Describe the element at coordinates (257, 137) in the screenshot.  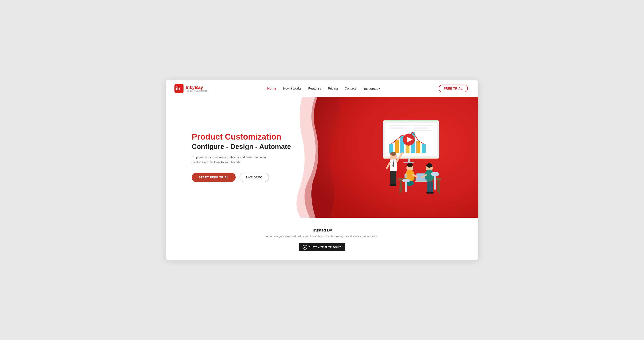
I see `hero-heading: Product Customization` at that location.